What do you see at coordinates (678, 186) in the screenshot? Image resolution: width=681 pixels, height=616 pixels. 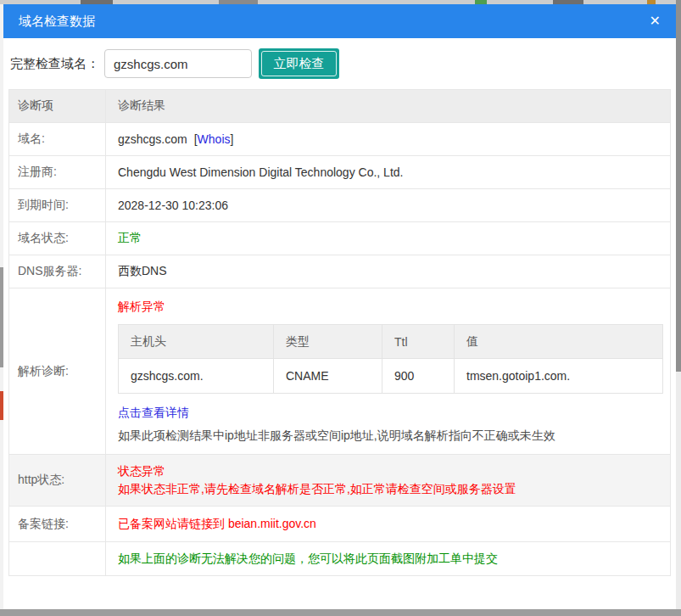 I see `scrollbar-thumb` at bounding box center [678, 186].